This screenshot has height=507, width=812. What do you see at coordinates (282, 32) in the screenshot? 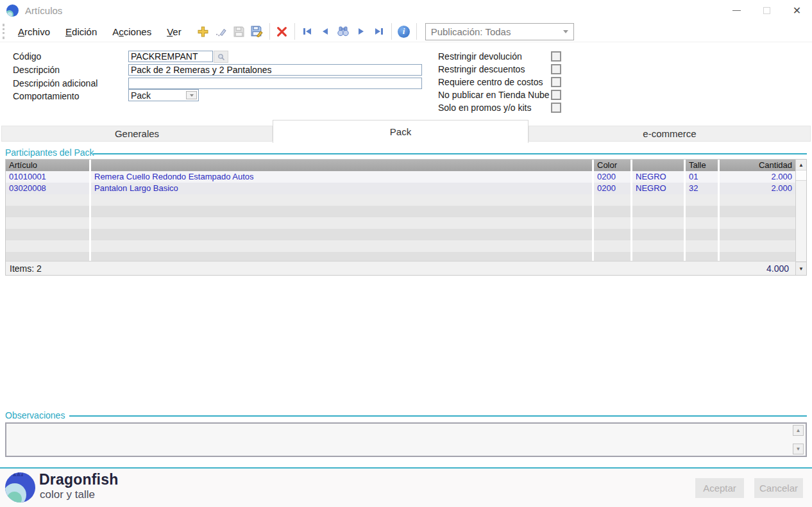
I see `delete-icon` at bounding box center [282, 32].